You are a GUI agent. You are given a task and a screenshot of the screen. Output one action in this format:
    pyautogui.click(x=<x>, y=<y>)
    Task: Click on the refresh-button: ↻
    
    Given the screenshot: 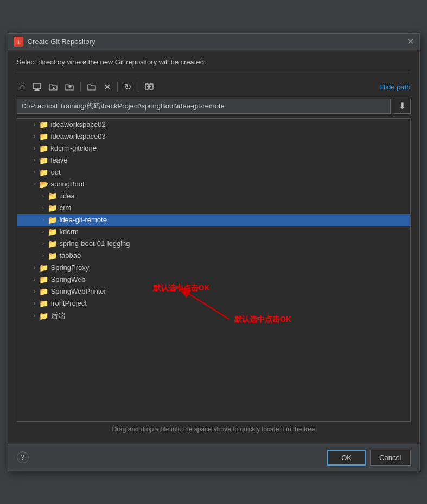 What is the action you would take?
    pyautogui.click(x=128, y=87)
    